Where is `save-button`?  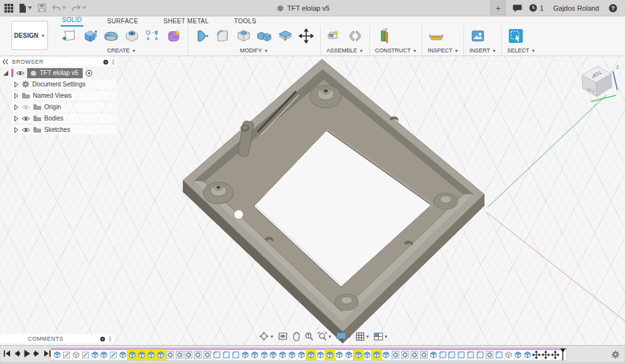
save-button is located at coordinates (42, 8).